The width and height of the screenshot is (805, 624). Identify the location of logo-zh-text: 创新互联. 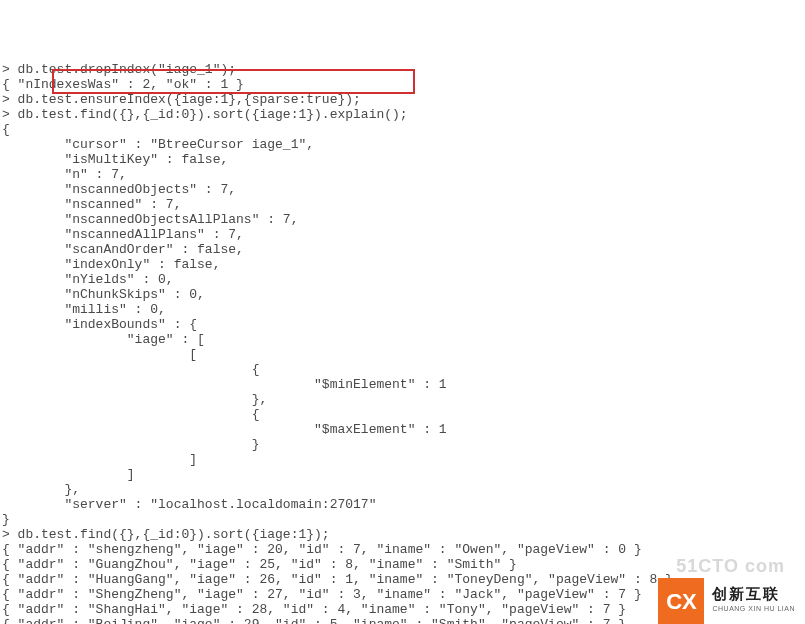
(746, 594).